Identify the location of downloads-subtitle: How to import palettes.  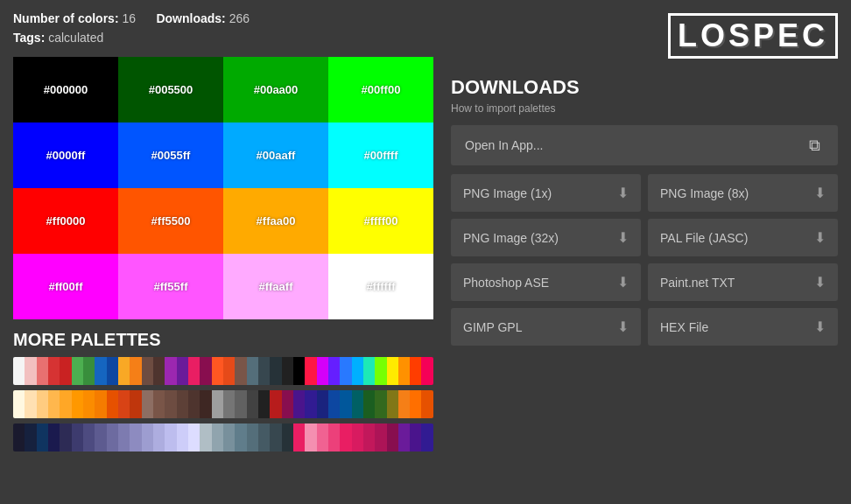
(644, 108).